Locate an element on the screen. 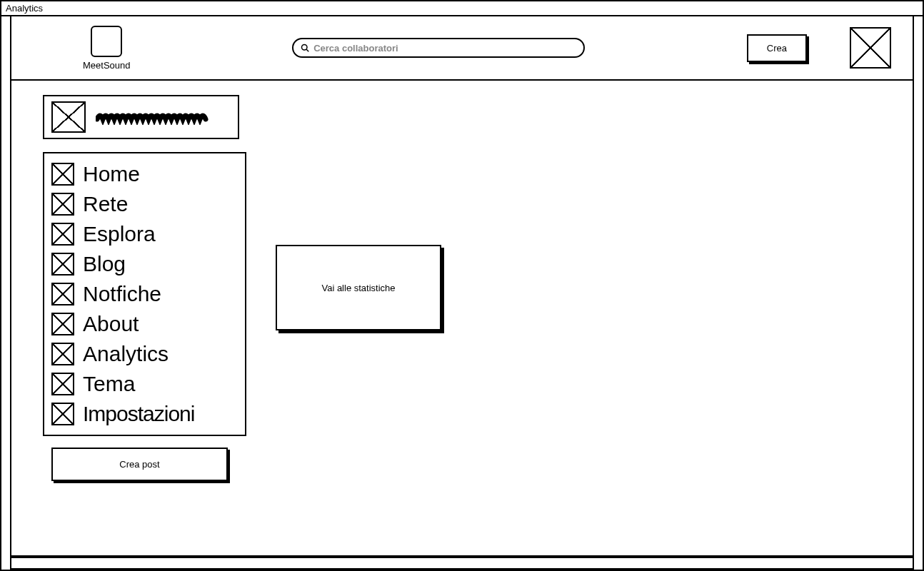 The image size is (924, 571). search-field is located at coordinates (438, 48).